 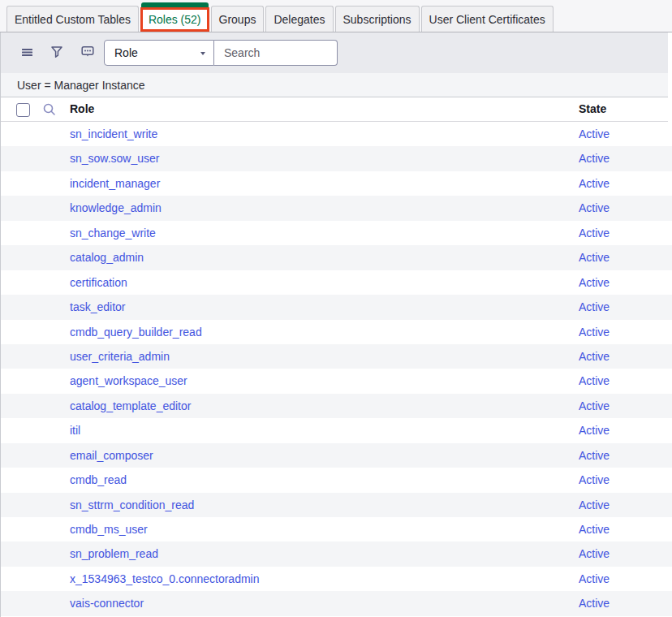 I want to click on role-link: itil, so click(x=75, y=430).